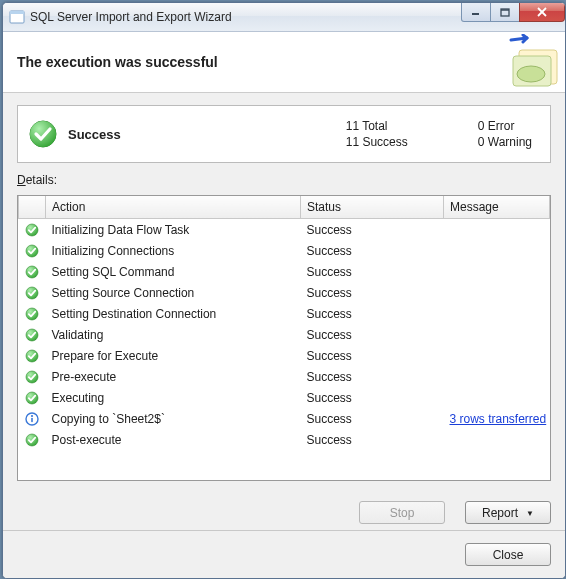  I want to click on message-link: 3 rows transferred, so click(498, 419).